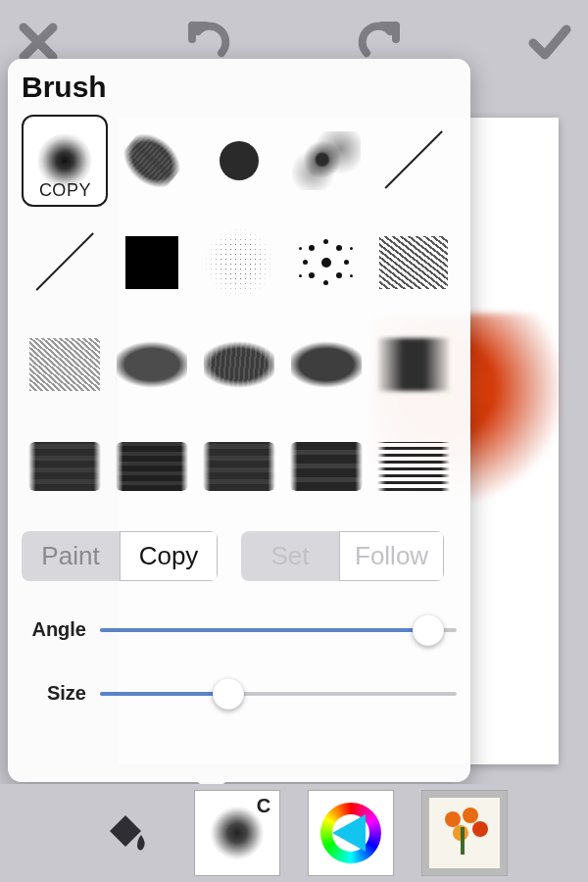 The width and height of the screenshot is (588, 882). I want to click on bucket-icon, so click(123, 833).